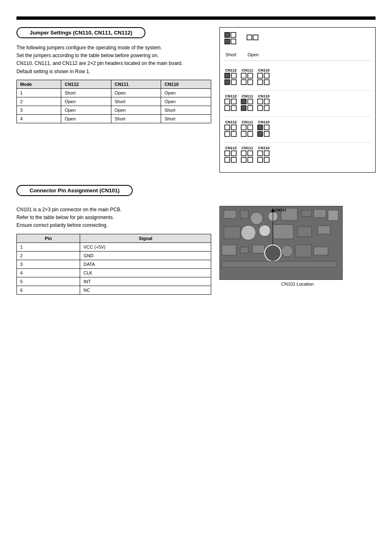  I want to click on open-label: Open, so click(253, 55).